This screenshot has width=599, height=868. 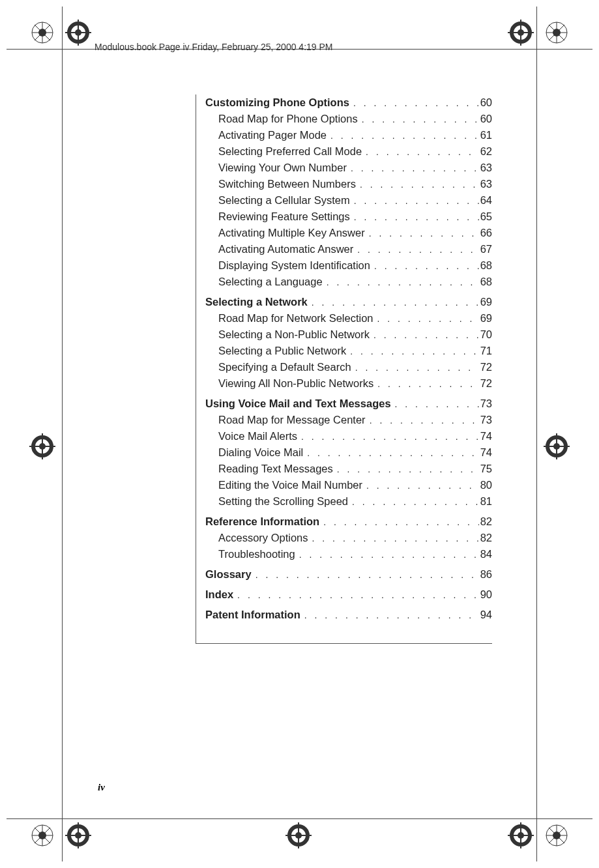 I want to click on page-number: iv, so click(x=102, y=787).